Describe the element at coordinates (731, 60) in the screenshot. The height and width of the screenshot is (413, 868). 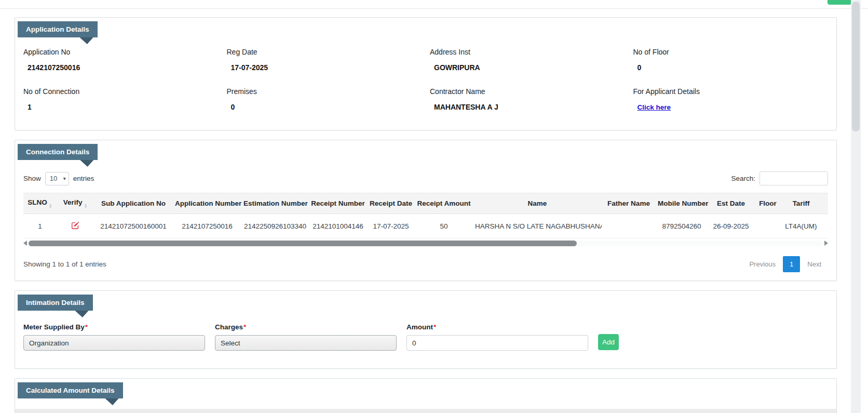
I see `field-no-of-floor: No of Floor 0` at that location.